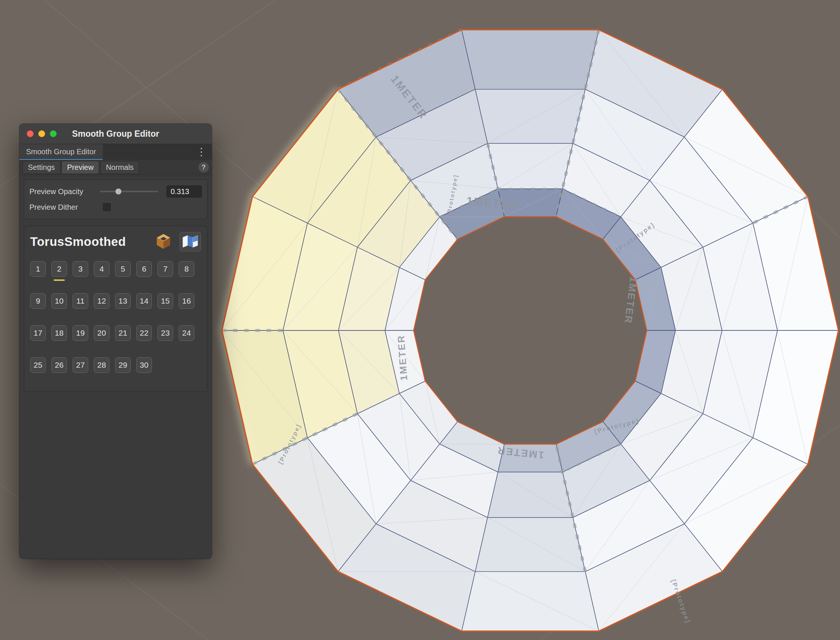 This screenshot has height=640, width=840. I want to click on smoothing-group-button-30: 30, so click(144, 365).